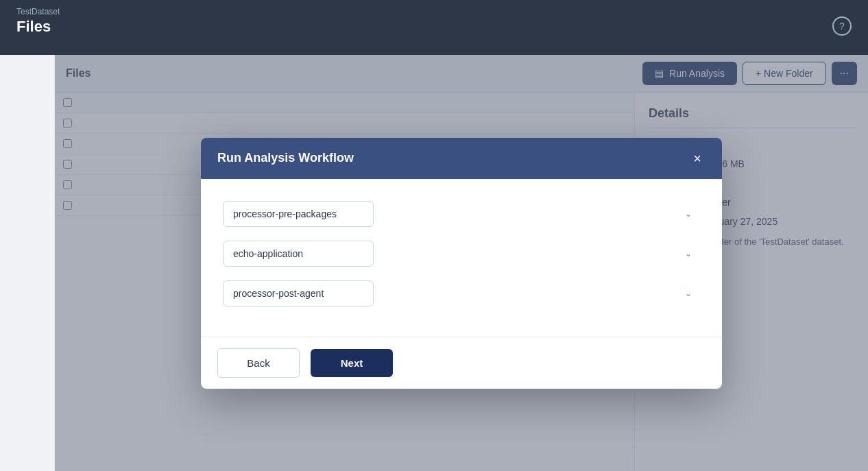 The height and width of the screenshot is (471, 868). What do you see at coordinates (434, 27) in the screenshot?
I see `top-header: TestDataset Files ?` at bounding box center [434, 27].